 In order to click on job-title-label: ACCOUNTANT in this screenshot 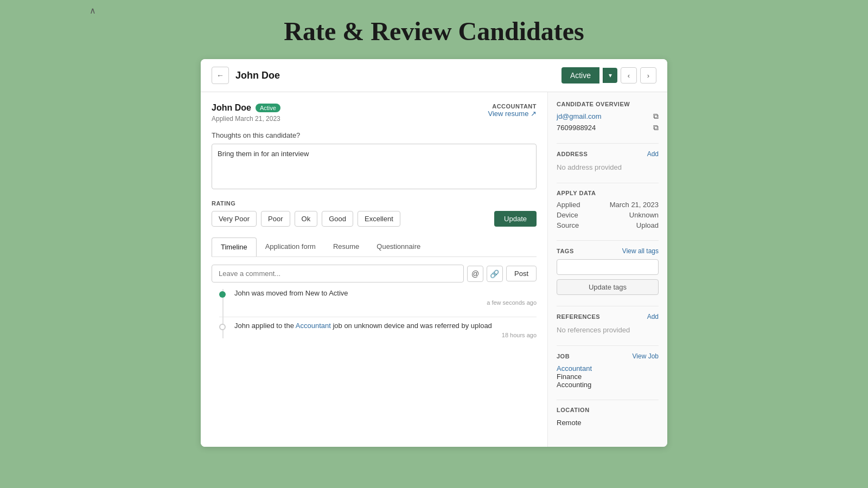, I will do `click(512, 106)`.